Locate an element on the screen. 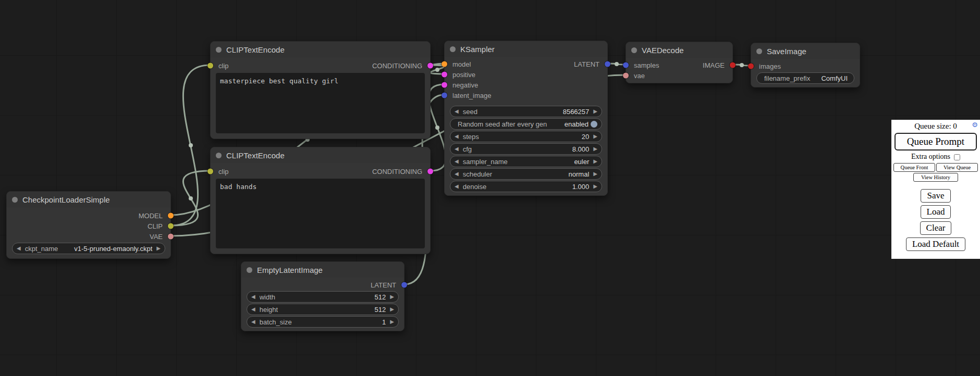  node-title-bar: KSampler is located at coordinates (526, 49).